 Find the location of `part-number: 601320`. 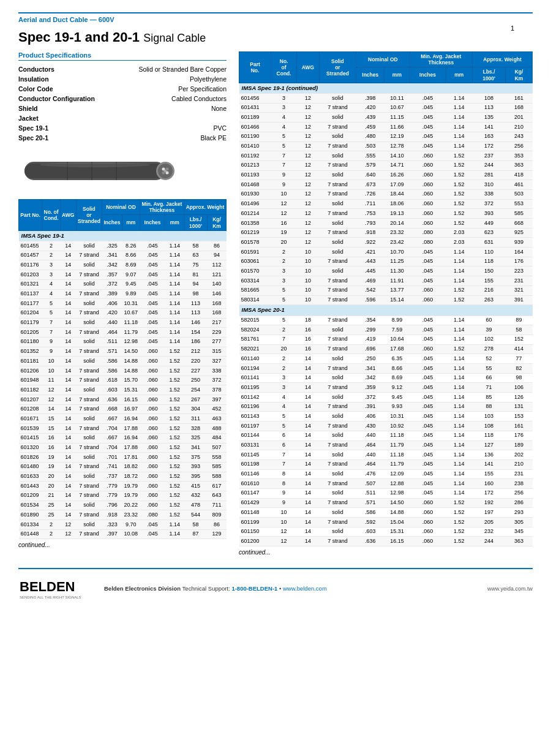

part-number: 601320 is located at coordinates (31, 448).